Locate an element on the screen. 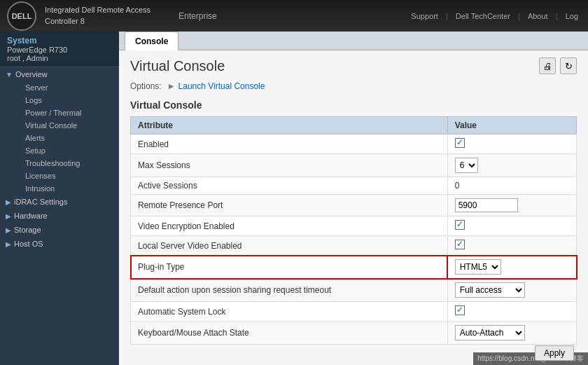 The width and height of the screenshot is (588, 365). header-links: Support | Dell TechCenter | About | Log is located at coordinates (494, 16).